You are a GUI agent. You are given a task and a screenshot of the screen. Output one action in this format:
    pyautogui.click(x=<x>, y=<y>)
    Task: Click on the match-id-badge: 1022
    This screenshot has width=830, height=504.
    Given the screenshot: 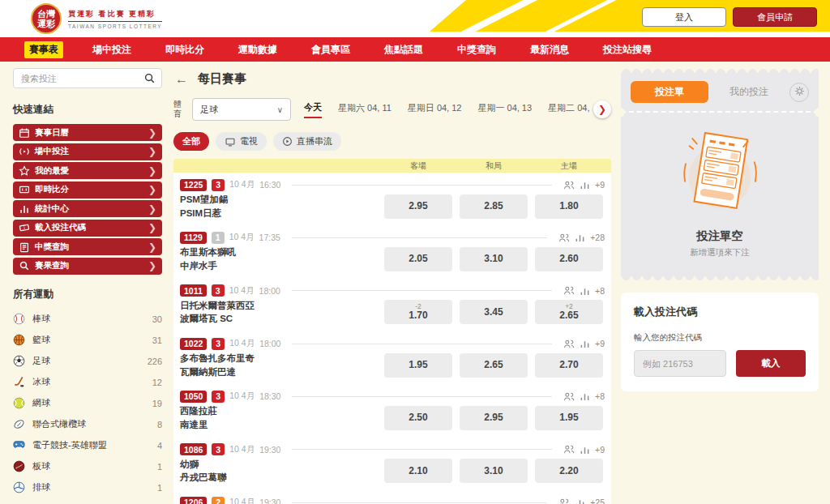 What is the action you would take?
    pyautogui.click(x=193, y=344)
    